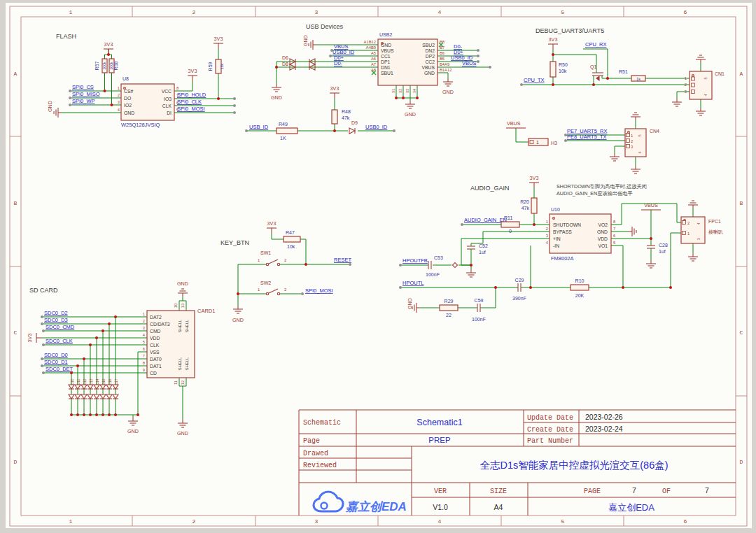  I want to click on ref-label: U8, so click(126, 78).